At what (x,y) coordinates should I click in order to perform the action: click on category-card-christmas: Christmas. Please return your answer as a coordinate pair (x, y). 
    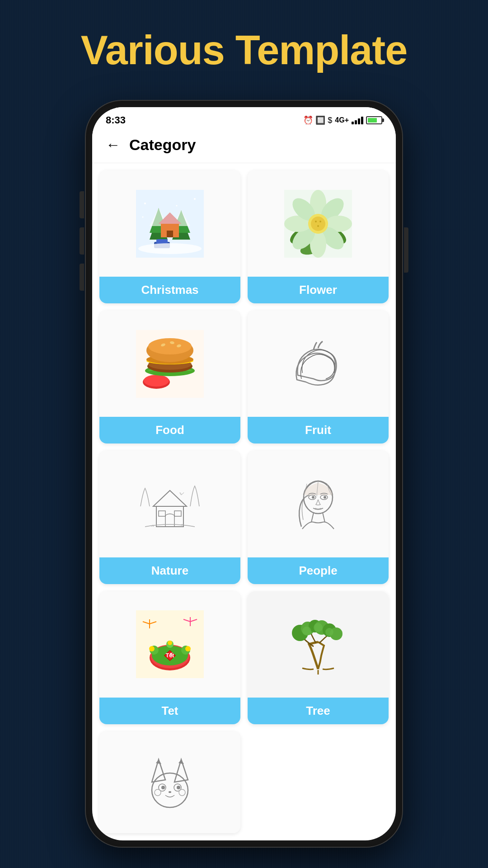
    Looking at the image, I should click on (170, 237).